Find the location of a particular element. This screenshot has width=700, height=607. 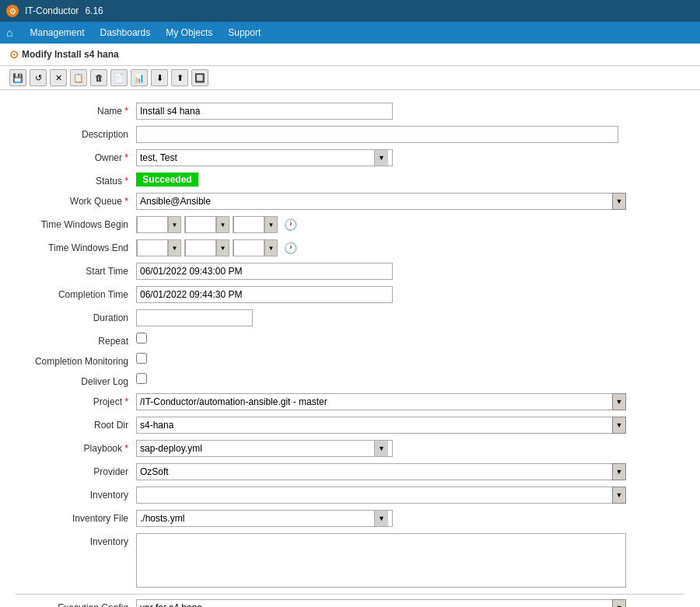

time-begin-dropdown-2: ▼ is located at coordinates (222, 225).